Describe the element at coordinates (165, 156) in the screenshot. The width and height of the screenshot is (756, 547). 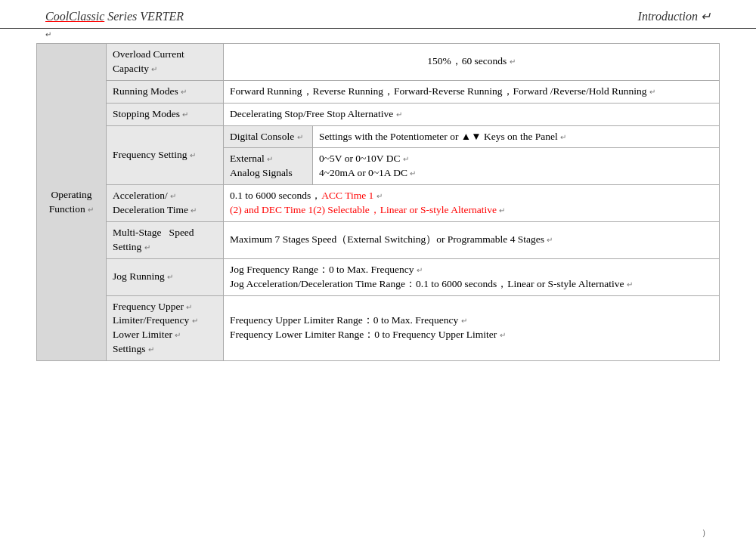
I see `frequency-setting-sub-cell: Frequency Setting ↵` at that location.